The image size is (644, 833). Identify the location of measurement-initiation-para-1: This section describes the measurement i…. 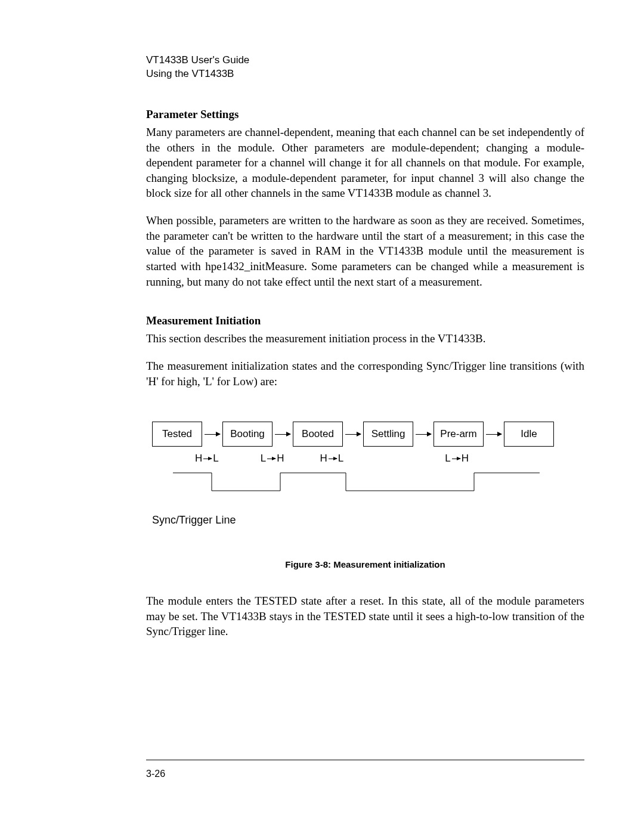
(365, 339).